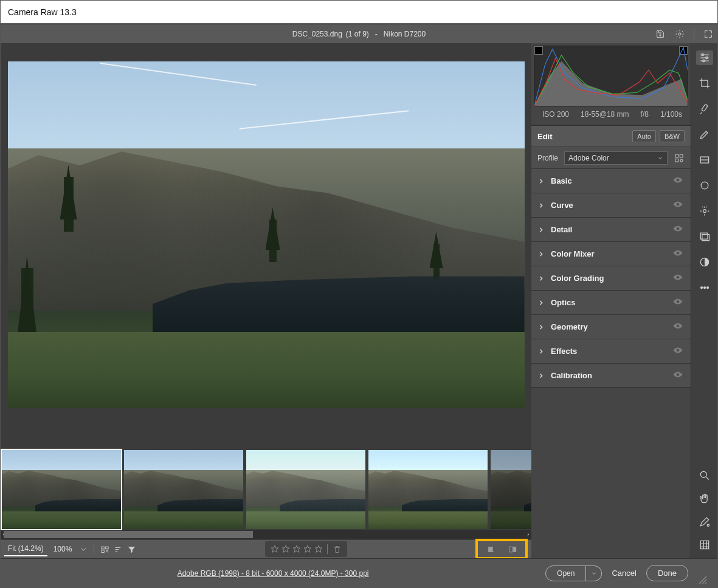 Image resolution: width=718 pixels, height=588 pixels. I want to click on snapshots-icon, so click(705, 237).